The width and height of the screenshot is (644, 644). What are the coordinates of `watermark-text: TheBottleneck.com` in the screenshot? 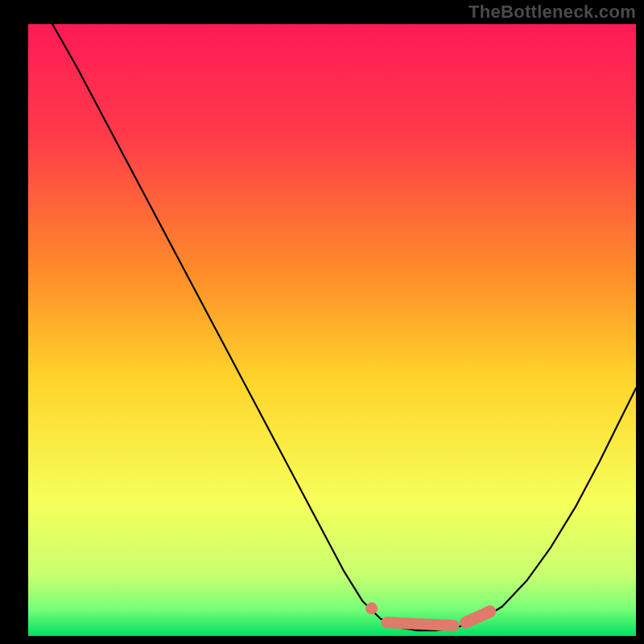 It's located at (552, 12).